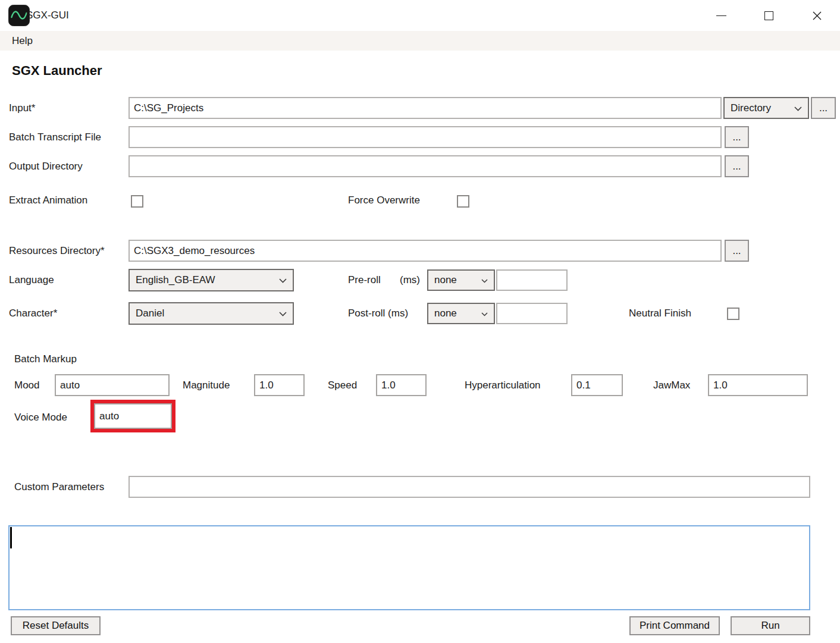 This screenshot has height=643, width=840. What do you see at coordinates (175, 280) in the screenshot?
I see `language-value: English_GB-EAW` at bounding box center [175, 280].